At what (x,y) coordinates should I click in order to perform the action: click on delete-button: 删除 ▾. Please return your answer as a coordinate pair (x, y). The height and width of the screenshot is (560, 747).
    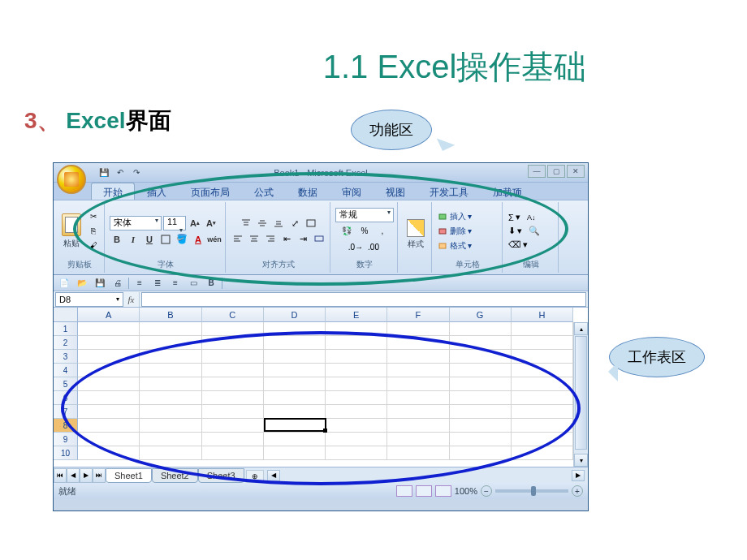
    Looking at the image, I should click on (455, 231).